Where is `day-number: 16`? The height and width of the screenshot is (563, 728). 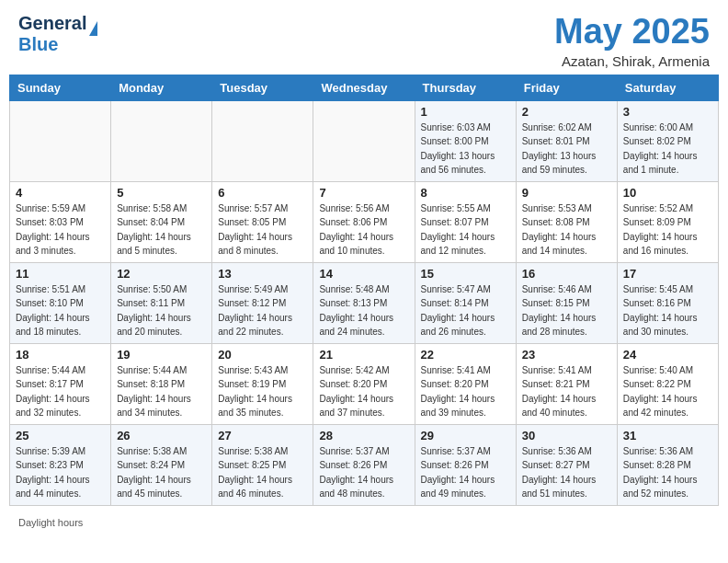 day-number: 16 is located at coordinates (566, 274).